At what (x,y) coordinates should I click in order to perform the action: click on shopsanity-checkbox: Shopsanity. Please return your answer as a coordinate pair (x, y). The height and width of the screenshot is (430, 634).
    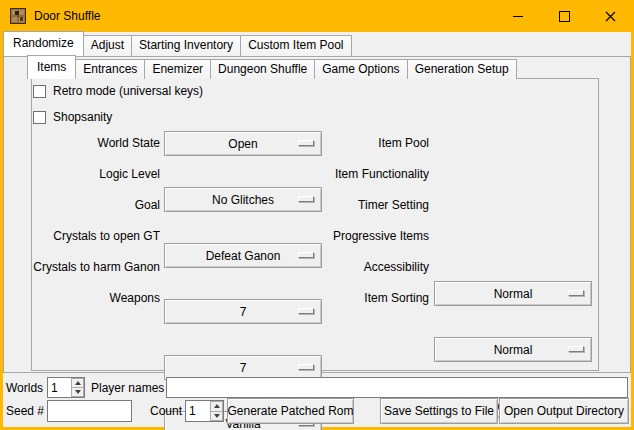
    Looking at the image, I should click on (72, 117).